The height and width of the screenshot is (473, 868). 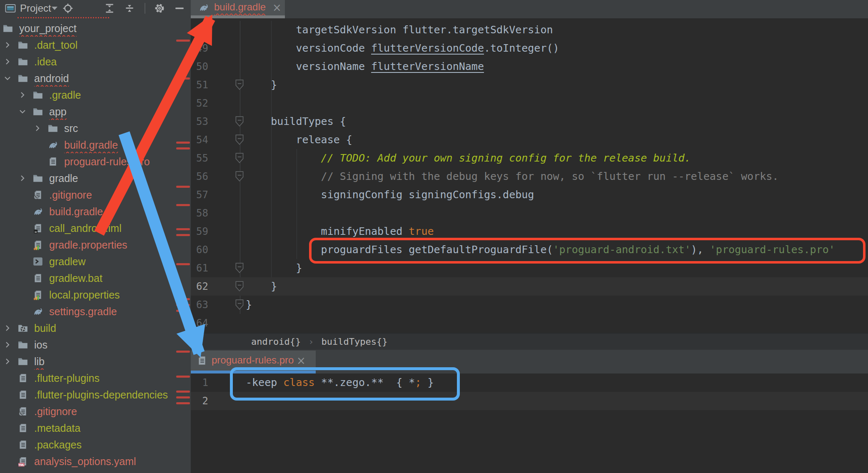 I want to click on gradle-line-63: 63}, so click(x=529, y=305).